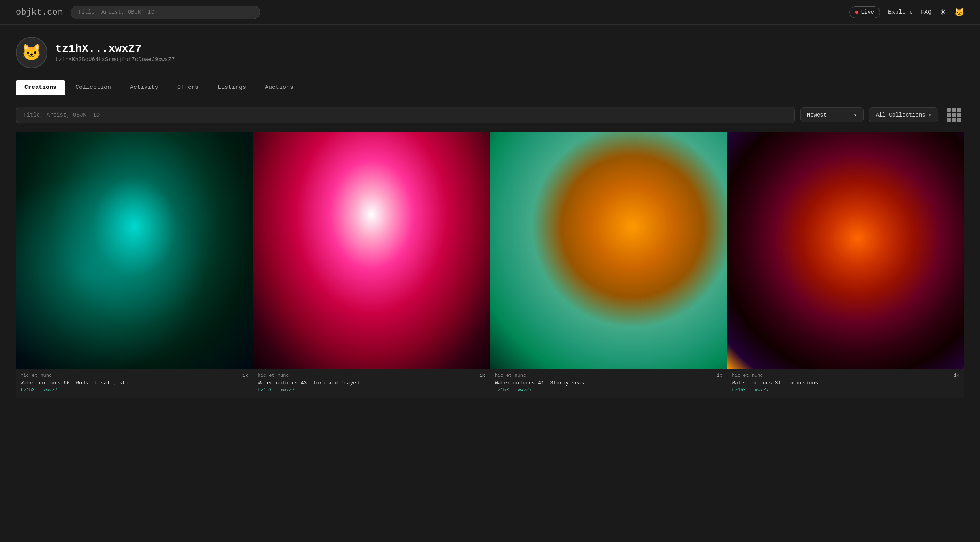  I want to click on tab-offers: Offers, so click(188, 88).